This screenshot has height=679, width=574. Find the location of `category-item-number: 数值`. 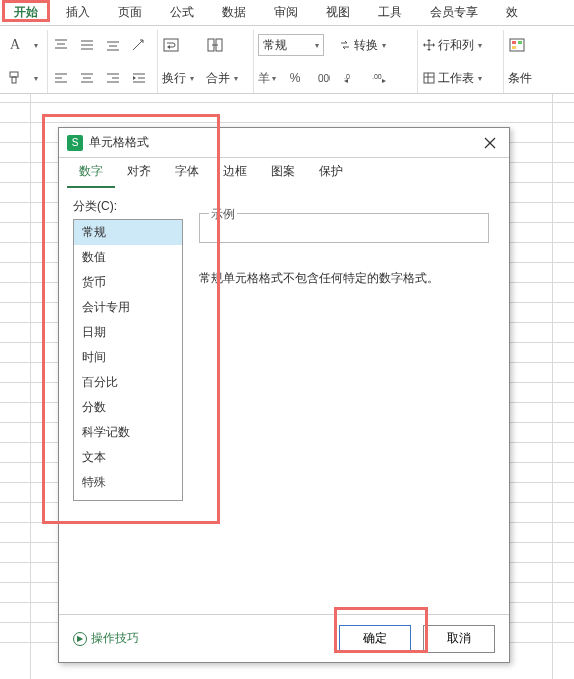

category-item-number: 数值 is located at coordinates (128, 258).